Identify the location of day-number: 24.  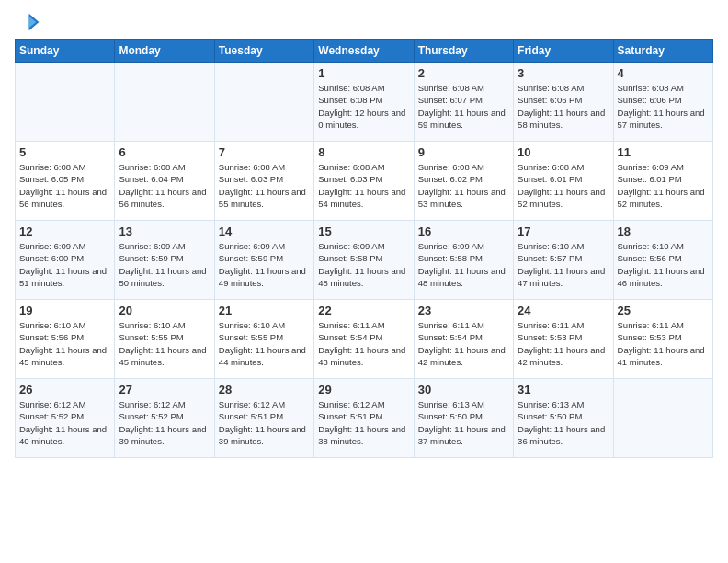
(563, 311).